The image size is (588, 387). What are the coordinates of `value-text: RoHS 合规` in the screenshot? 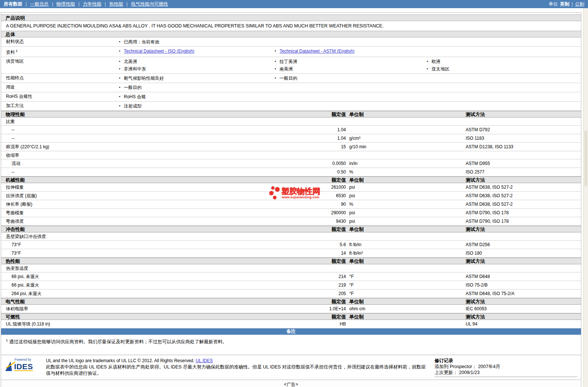 It's located at (135, 97).